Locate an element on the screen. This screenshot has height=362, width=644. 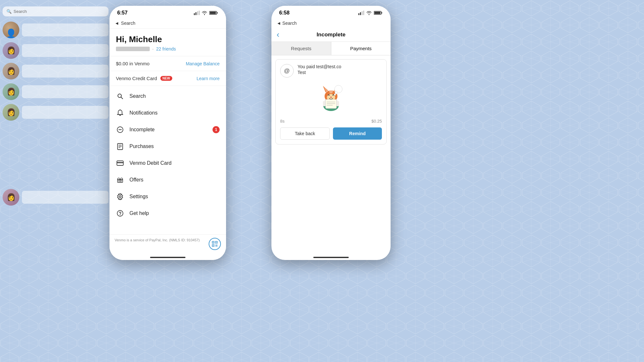
credit-card-section: Venmo Credit Card NEW Learn more is located at coordinates (168, 79).